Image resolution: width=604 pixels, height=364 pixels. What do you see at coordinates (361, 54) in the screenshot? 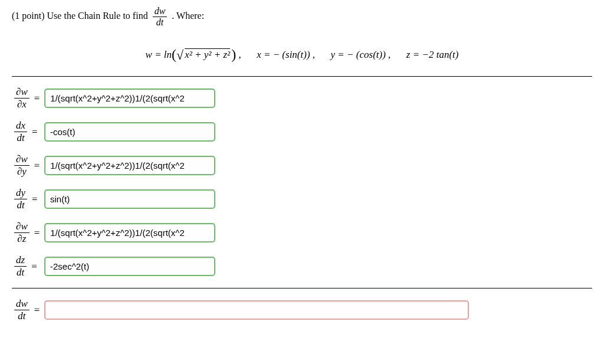
I see `eq-y-def: y = − (cos(t)) ,` at bounding box center [361, 54].